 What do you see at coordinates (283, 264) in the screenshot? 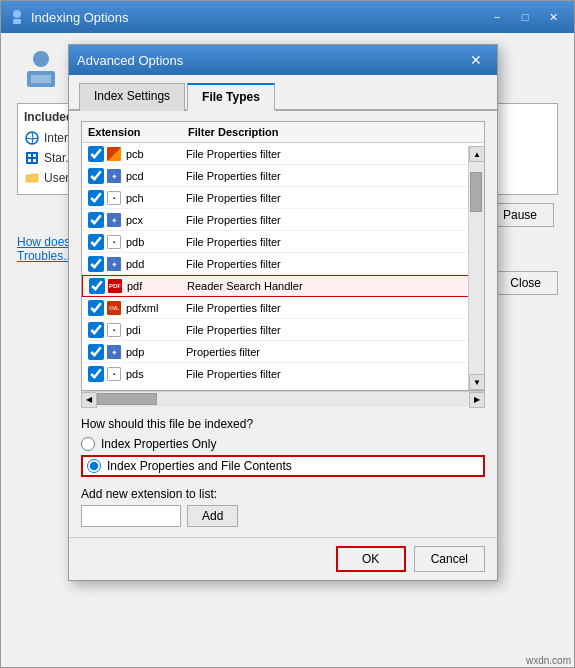
I see `table-row: ◈pddFile Properties filter` at bounding box center [283, 264].